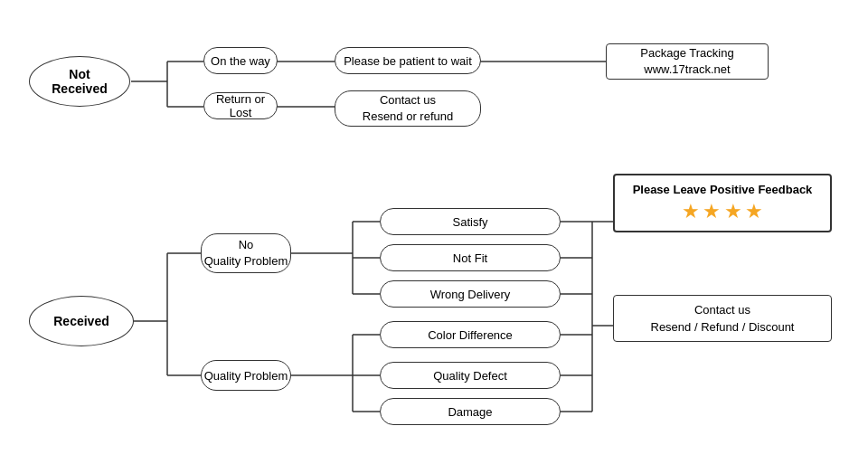 This screenshot has height=464, width=868. What do you see at coordinates (408, 61) in the screenshot?
I see `patient-wait-node: Please be patient to wait` at bounding box center [408, 61].